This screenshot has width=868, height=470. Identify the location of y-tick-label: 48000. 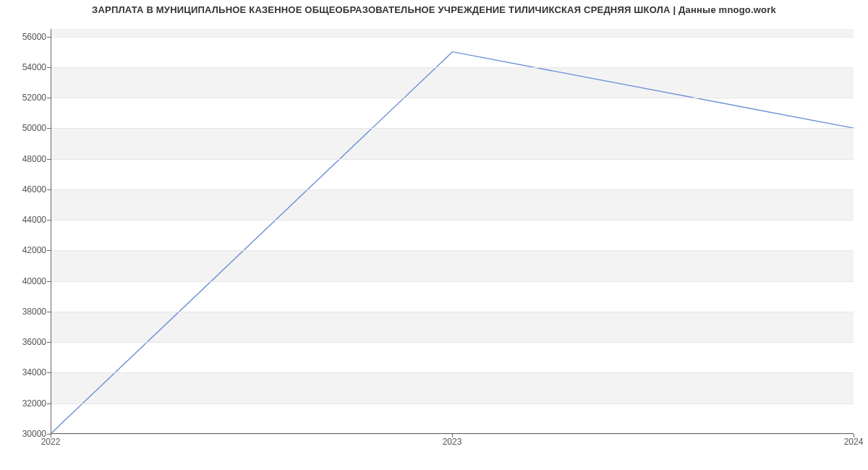
(25, 159).